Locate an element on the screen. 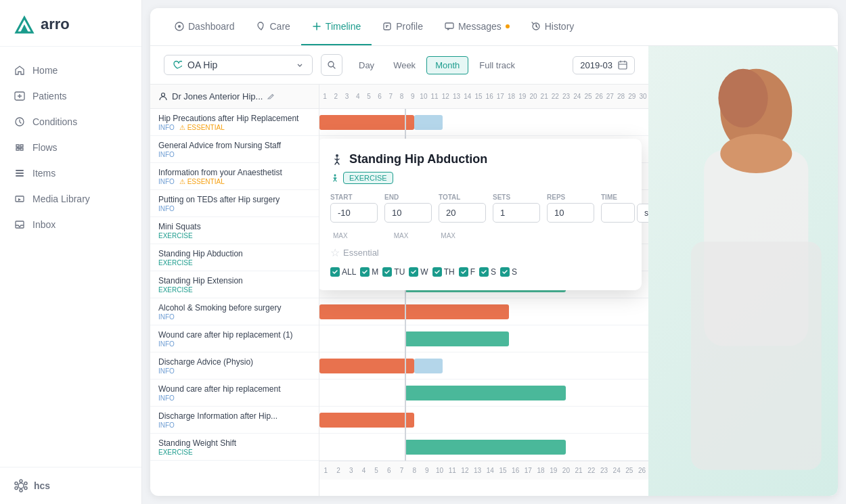 Image resolution: width=846 pixels, height=504 pixels. field-end-input is located at coordinates (408, 212).